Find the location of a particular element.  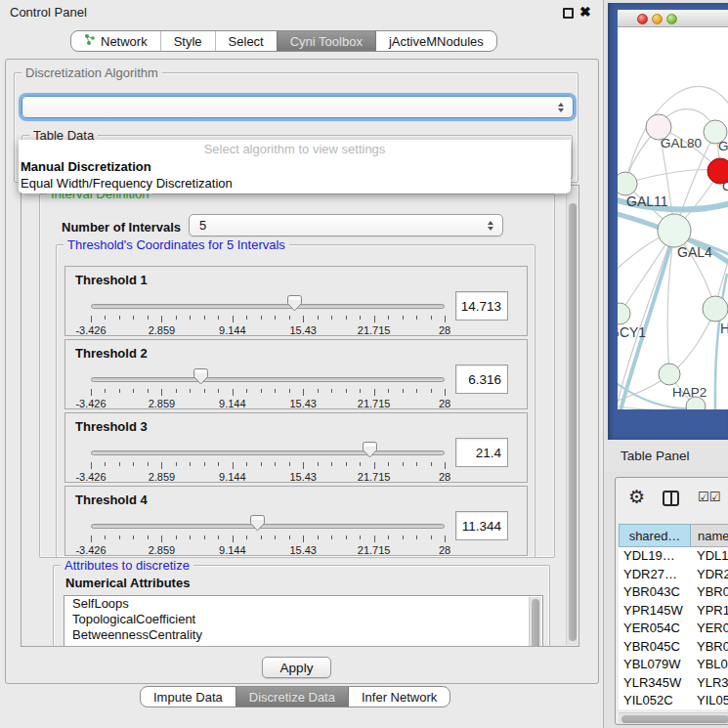

threshold-value-field: 11.344 is located at coordinates (482, 526).